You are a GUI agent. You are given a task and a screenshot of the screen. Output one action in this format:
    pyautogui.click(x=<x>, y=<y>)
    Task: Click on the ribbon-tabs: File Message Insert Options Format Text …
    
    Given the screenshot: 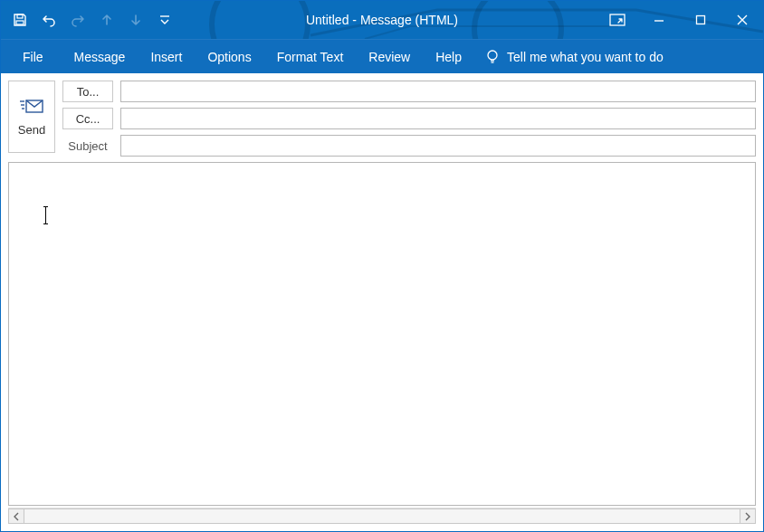 What is the action you would take?
    pyautogui.click(x=382, y=56)
    